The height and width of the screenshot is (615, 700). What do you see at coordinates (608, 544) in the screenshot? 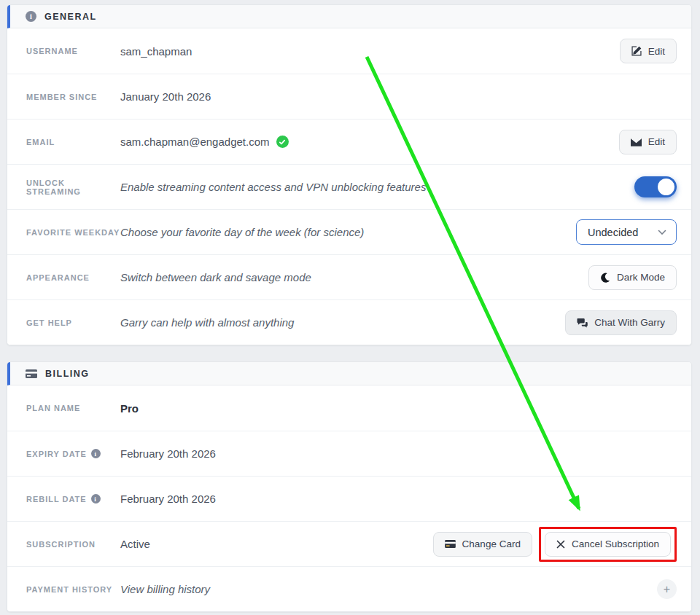
I see `red-highlight-box: Cancel Subscription` at bounding box center [608, 544].